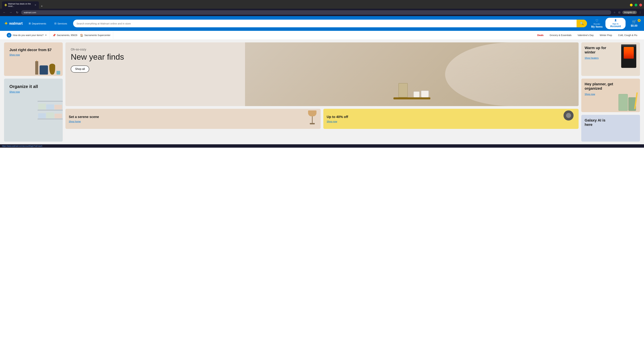 Image resolution: width=644 pixels, height=362 pixels. I want to click on coffee-tray, so click(412, 89).